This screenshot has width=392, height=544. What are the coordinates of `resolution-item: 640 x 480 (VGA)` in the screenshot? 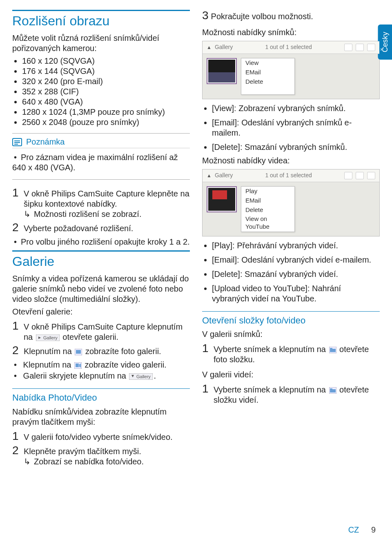 It's located at (106, 102).